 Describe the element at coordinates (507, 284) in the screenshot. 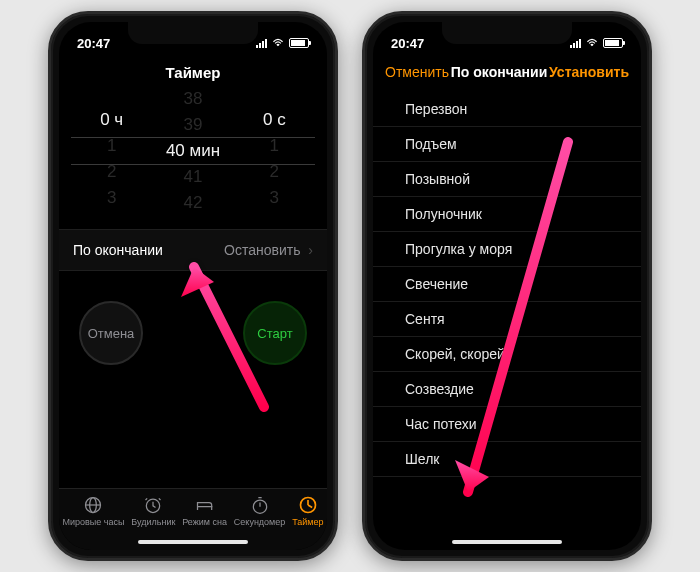

I see `list-item: Свечение` at that location.